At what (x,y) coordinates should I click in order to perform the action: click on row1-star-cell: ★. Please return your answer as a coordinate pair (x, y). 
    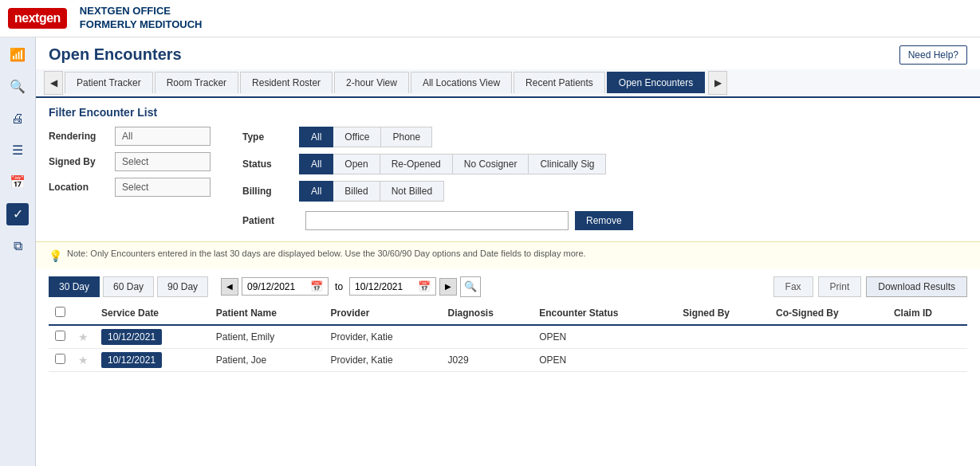
    Looking at the image, I should click on (83, 337).